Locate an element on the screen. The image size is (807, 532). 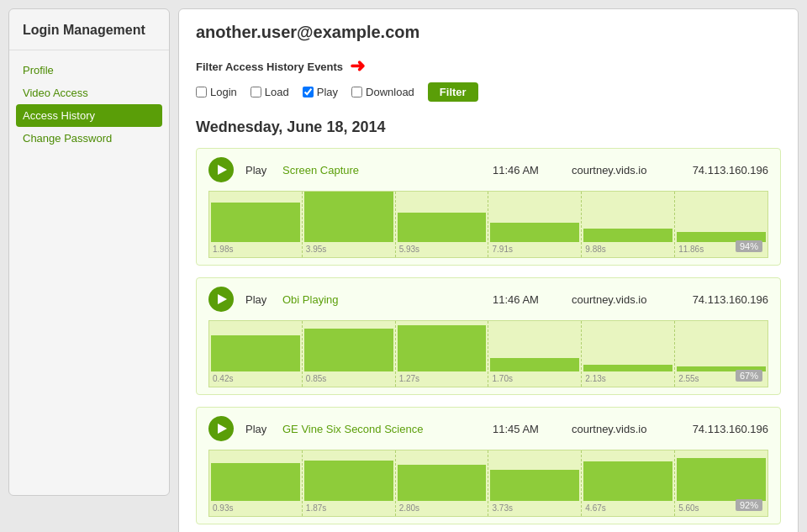
timeline-col-1-4: 9.88s is located at coordinates (629, 224).